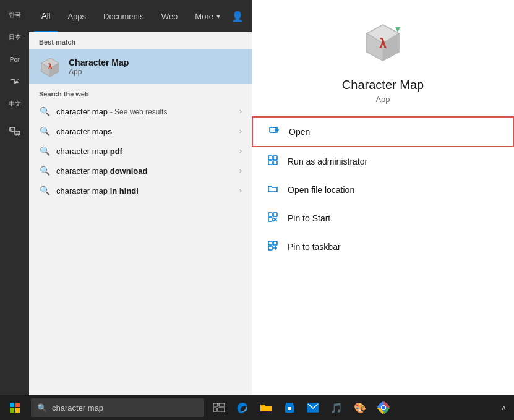 This screenshot has height=420, width=514. Describe the element at coordinates (383, 161) in the screenshot. I see `action-run-admin: Run as administrator` at that location.